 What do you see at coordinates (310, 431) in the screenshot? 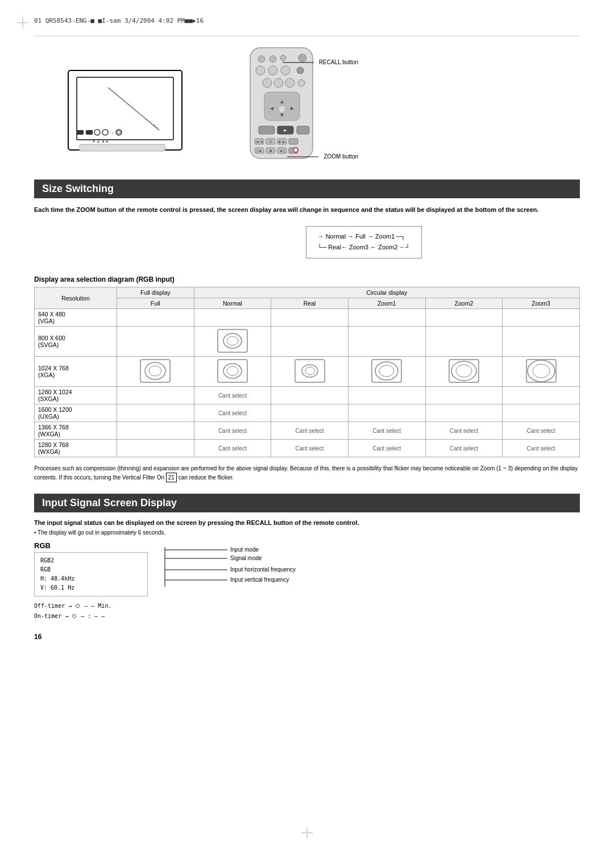
I see `td-cant-real: Cant select` at bounding box center [310, 431].